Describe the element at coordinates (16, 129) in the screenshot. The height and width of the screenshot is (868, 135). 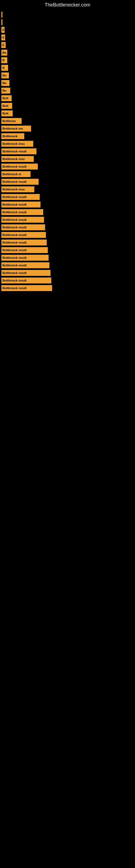
I see `bottleneck-bar: Bottleneck res` at that location.